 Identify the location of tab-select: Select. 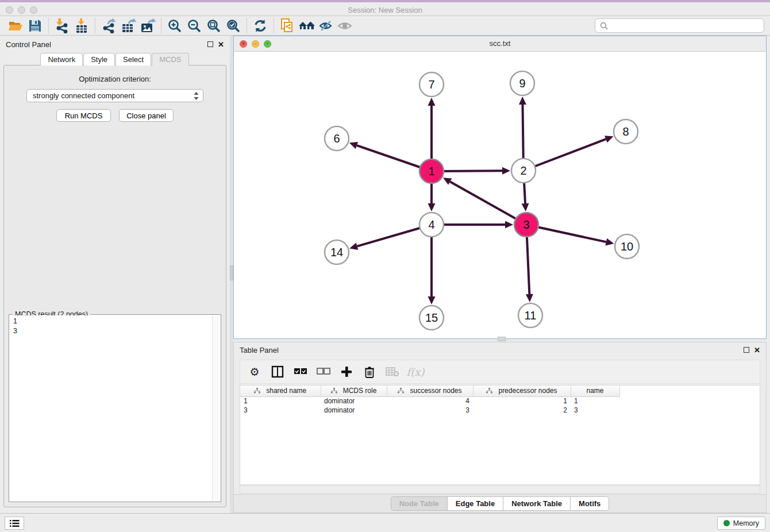
(133, 59).